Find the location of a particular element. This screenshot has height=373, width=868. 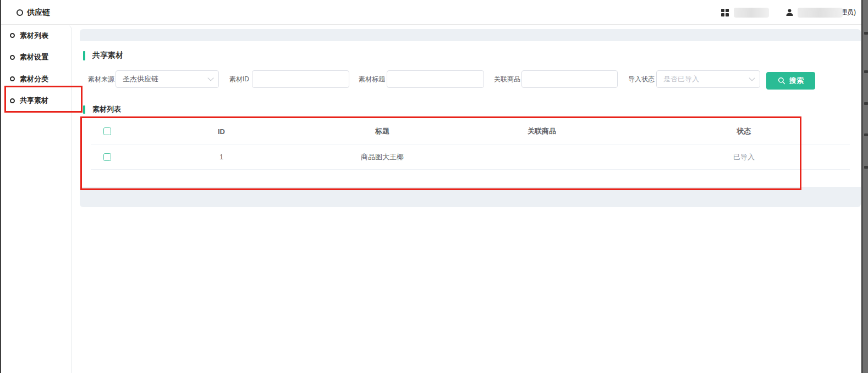

sidebar-item-material-category: 素材分类 is located at coordinates (36, 79).